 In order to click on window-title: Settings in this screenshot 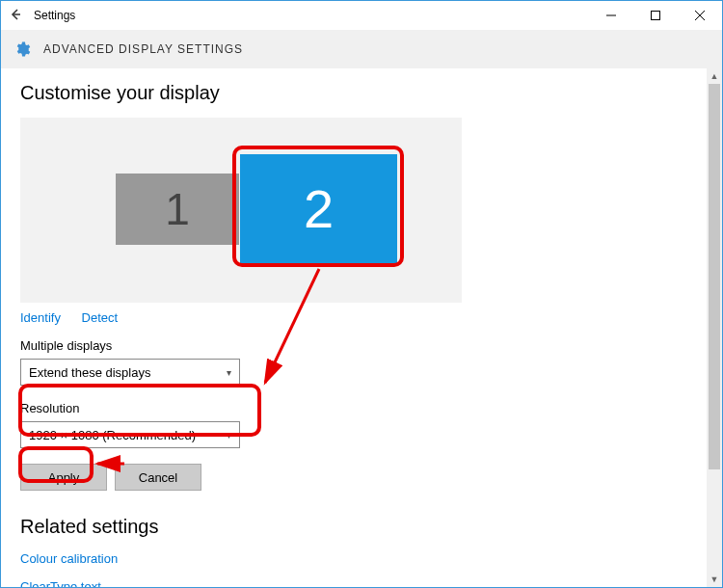, I will do `click(309, 15)`.